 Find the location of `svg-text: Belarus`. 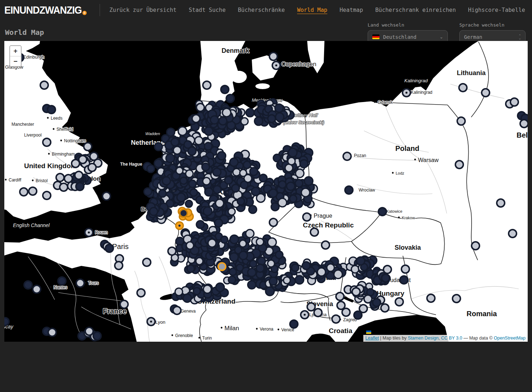

svg-text: Belarus is located at coordinates (522, 135).